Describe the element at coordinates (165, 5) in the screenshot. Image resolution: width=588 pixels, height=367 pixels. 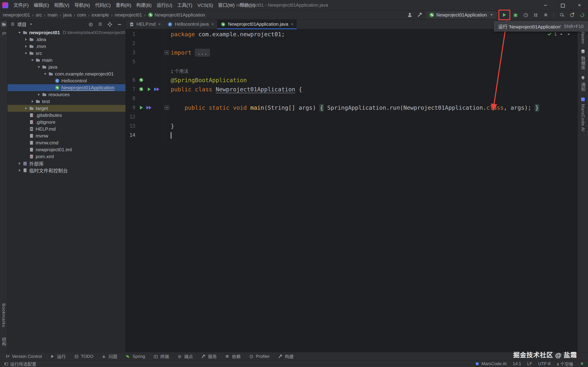
I see `menu-item: 运行(U)` at that location.